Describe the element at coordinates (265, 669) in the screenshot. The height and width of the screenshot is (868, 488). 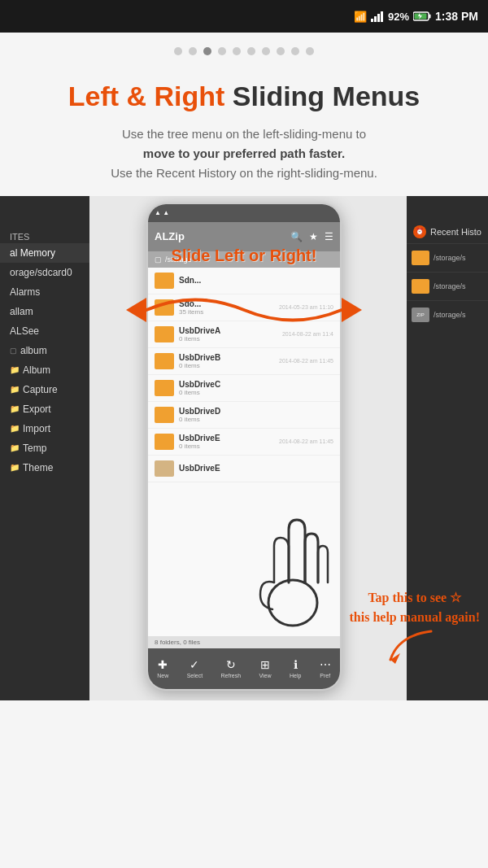
I see `phone-btn-view: ⊞ View` at that location.